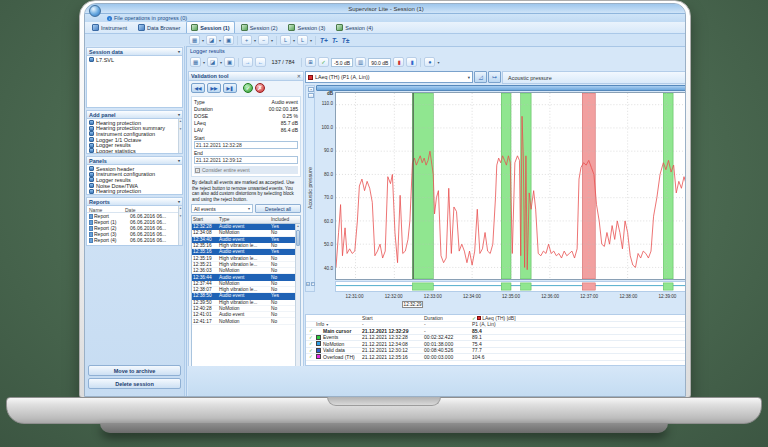 The image size is (768, 447). I want to click on delete-session-button: Delete session, so click(134, 384).